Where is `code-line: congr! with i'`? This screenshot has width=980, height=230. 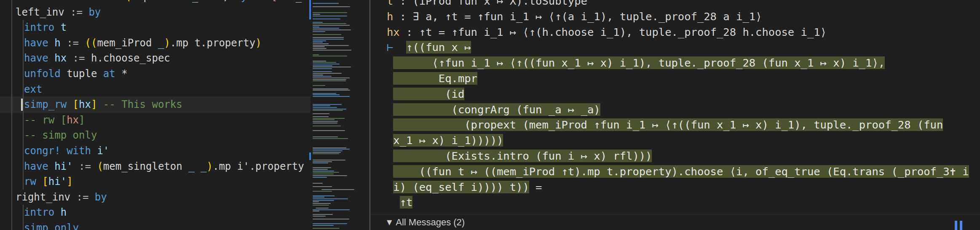 code-line: congr! with i' is located at coordinates (67, 151).